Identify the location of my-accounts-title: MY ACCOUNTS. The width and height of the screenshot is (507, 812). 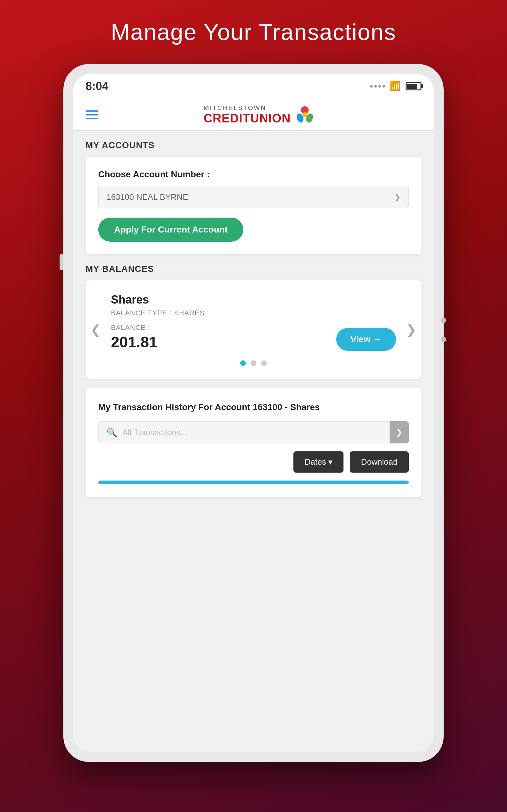
(253, 145).